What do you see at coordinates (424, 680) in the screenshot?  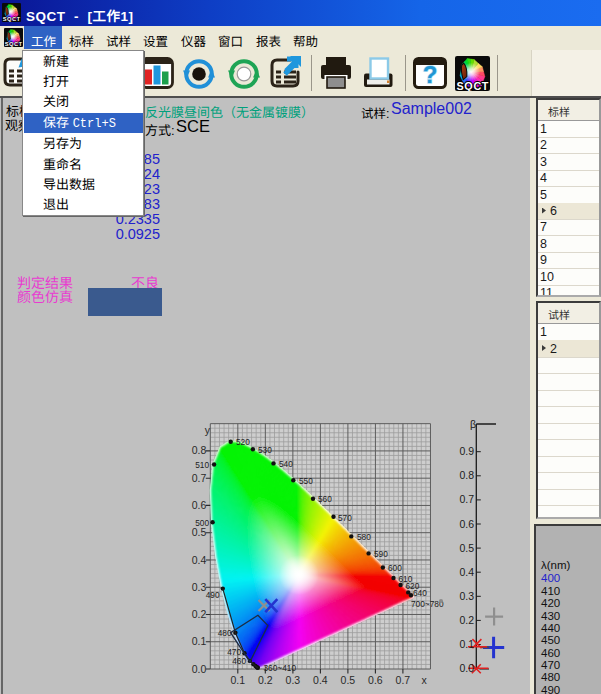 I see `svg-text: x` at bounding box center [424, 680].